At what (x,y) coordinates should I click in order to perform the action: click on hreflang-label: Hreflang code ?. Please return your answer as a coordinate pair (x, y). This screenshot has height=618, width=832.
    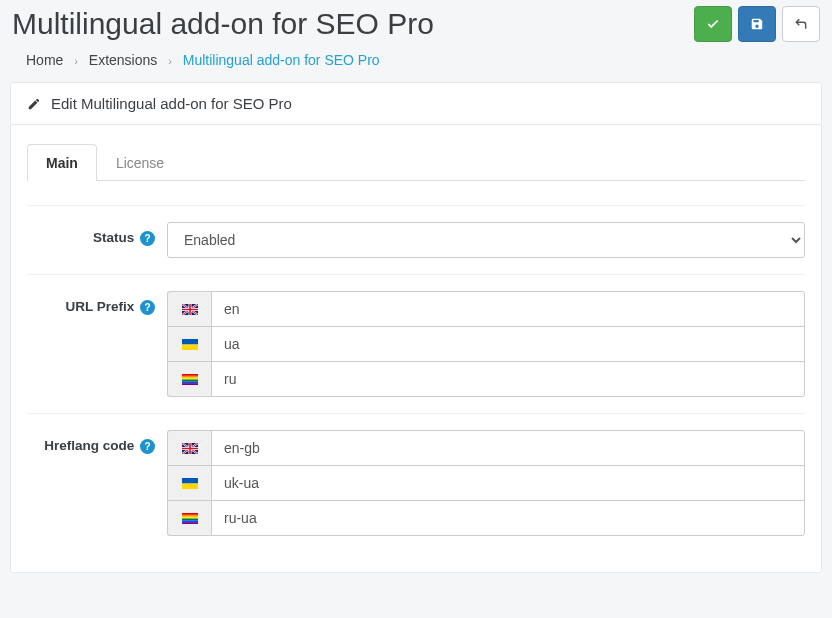
    Looking at the image, I should click on (97, 483).